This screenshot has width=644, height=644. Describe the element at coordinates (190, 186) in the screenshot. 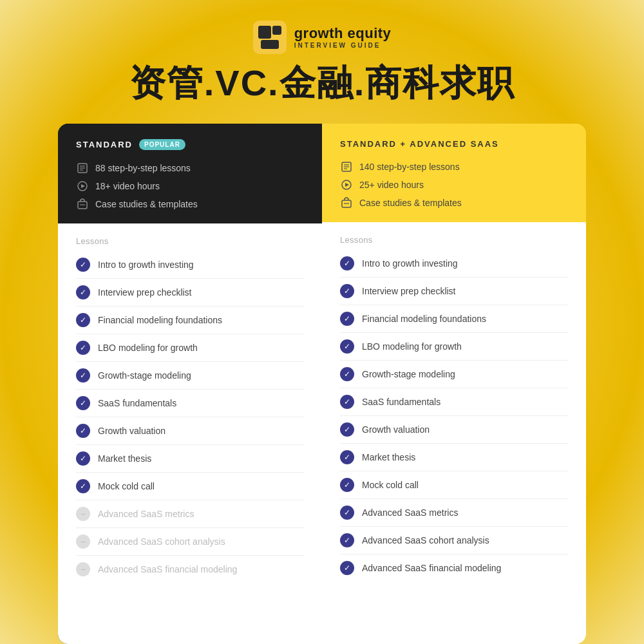

I see `features-standard: 88 step-by-step lessons 18+ video hours …` at that location.